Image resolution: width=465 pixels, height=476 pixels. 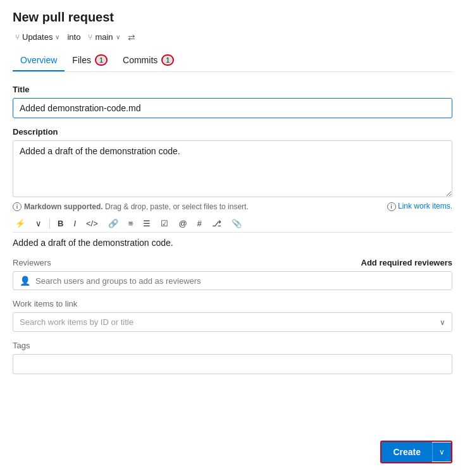 I want to click on description-textarea: Added a draft of the demonstration code., so click(x=233, y=169).